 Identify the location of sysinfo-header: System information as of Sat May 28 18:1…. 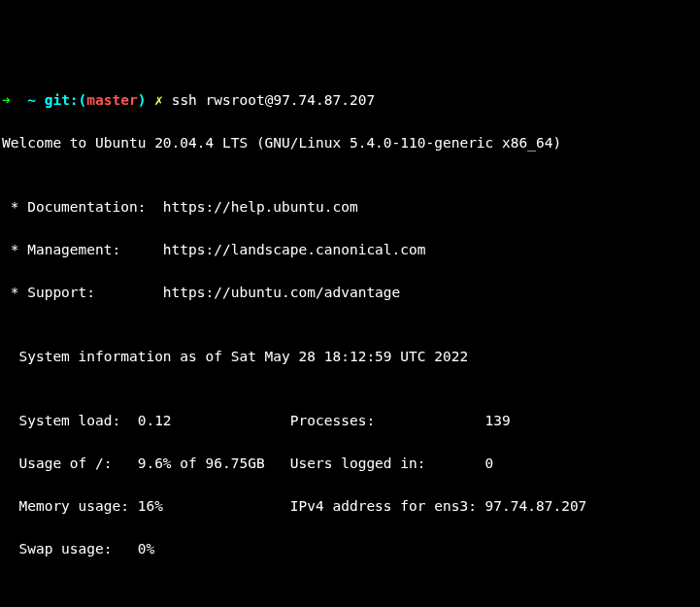
(350, 356).